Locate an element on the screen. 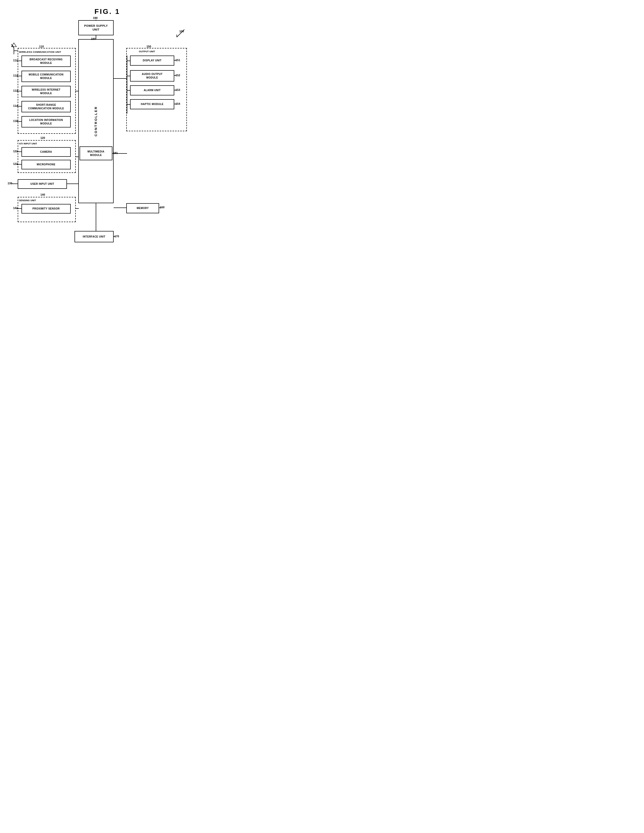 Image resolution: width=644 pixels, height=833 pixels. conn-sensing-ctrl is located at coordinates (77, 208).